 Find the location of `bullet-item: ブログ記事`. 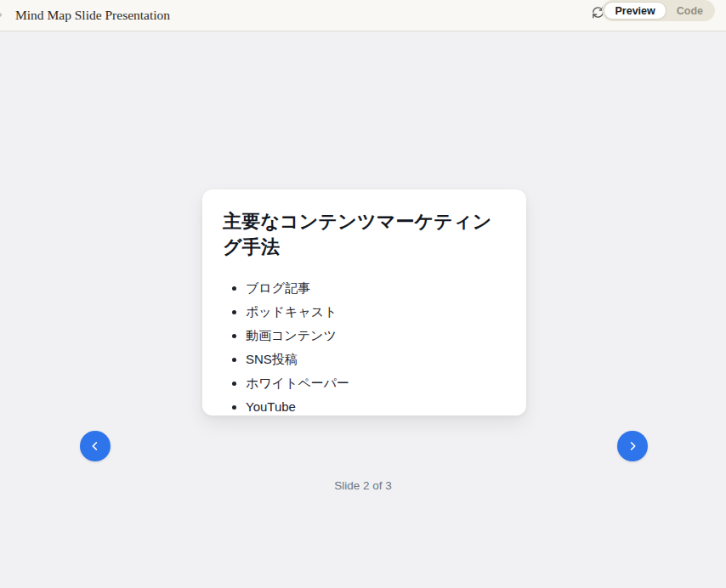

bullet-item: ブログ記事 is located at coordinates (376, 287).